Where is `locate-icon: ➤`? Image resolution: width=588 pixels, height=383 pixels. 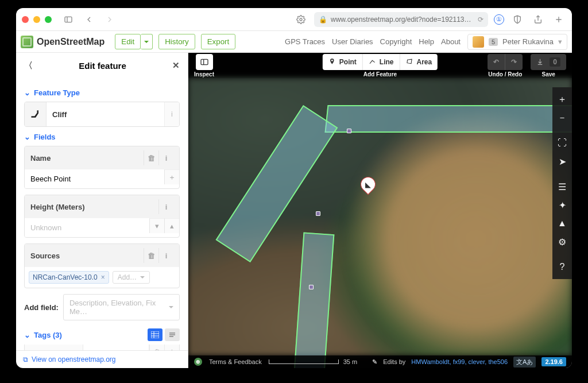
locate-icon: ➤ is located at coordinates (562, 161).